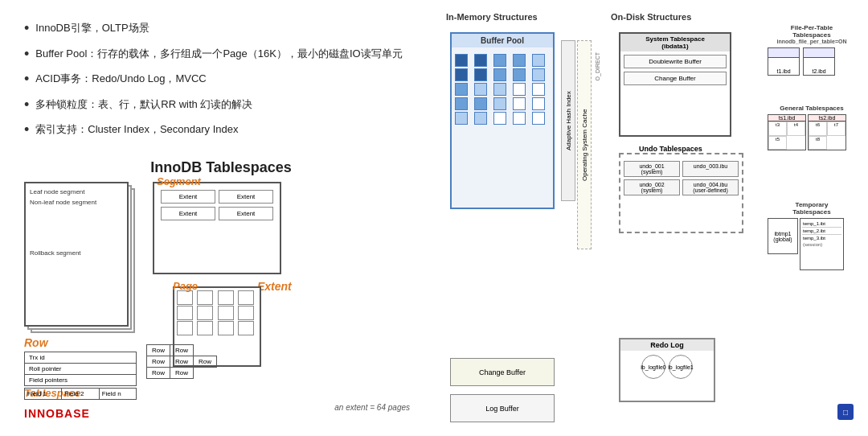 The image size is (868, 436). What do you see at coordinates (783, 237) in the screenshot?
I see `ibtmp1-global: ibtmp1 (global)` at bounding box center [783, 237].